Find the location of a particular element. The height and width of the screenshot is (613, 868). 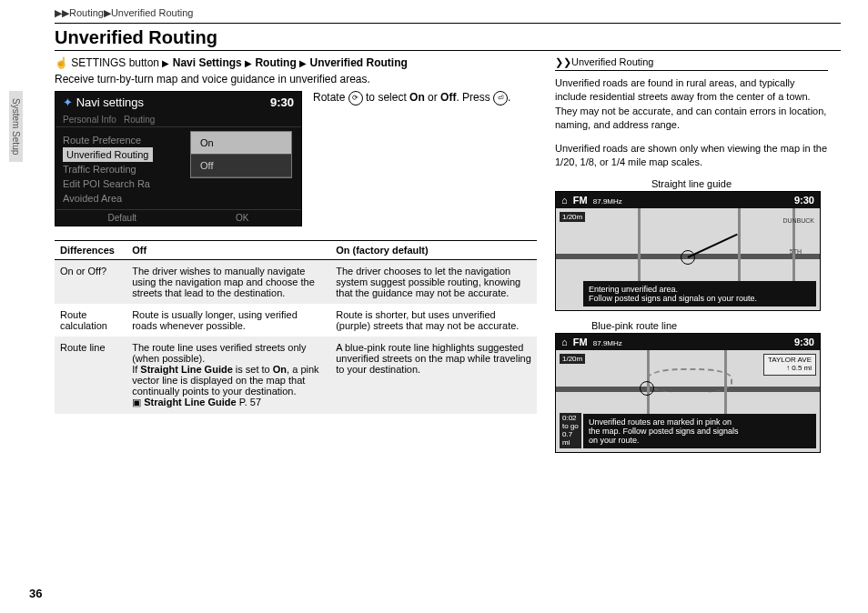

cell: The driver chooses to let the navigation… is located at coordinates (433, 282).